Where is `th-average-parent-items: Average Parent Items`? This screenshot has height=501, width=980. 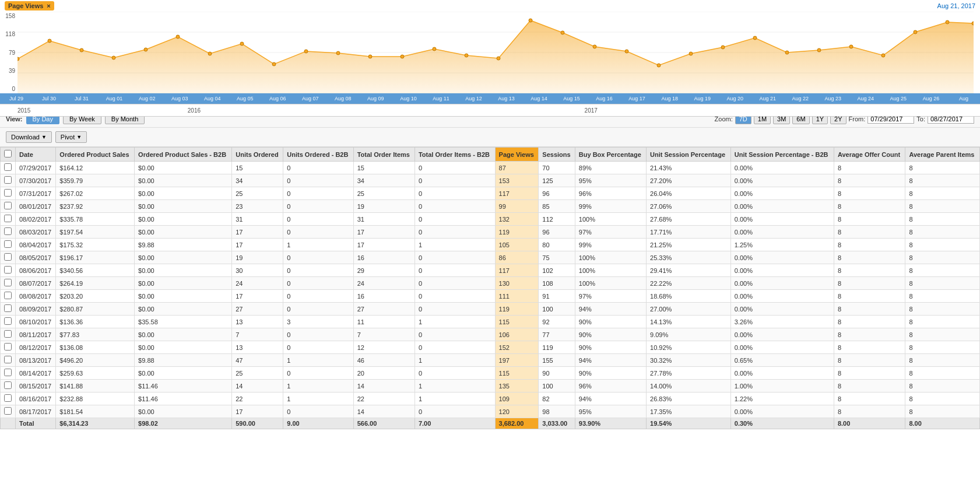
th-average-parent-items: Average Parent Items is located at coordinates (943, 155).